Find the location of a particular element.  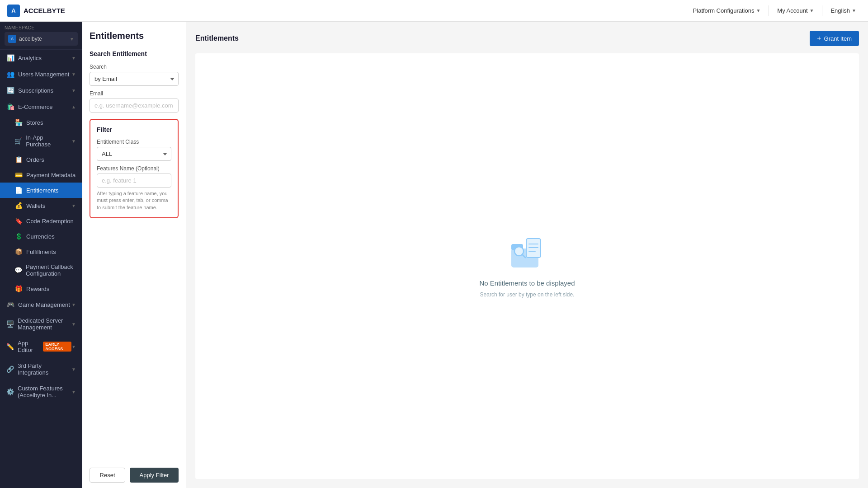

entitlement-class-group: Entitlement Class ALL GAME APP ENTITLEME… is located at coordinates (134, 150).